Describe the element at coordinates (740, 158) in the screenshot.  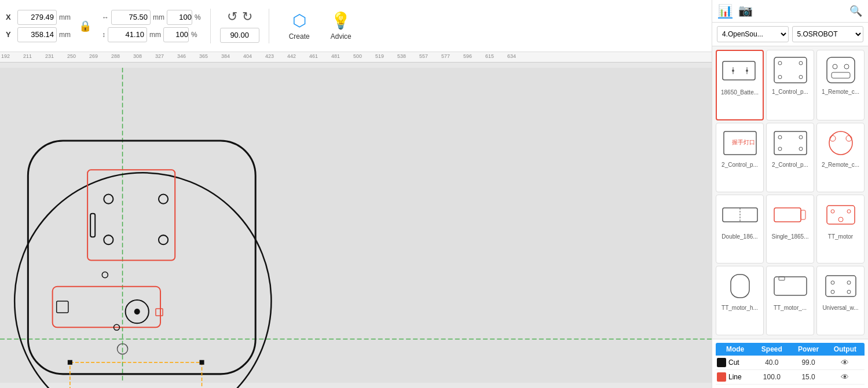
I see `shape-item-control2a: 握手灯口 2_Control_p...` at that location.